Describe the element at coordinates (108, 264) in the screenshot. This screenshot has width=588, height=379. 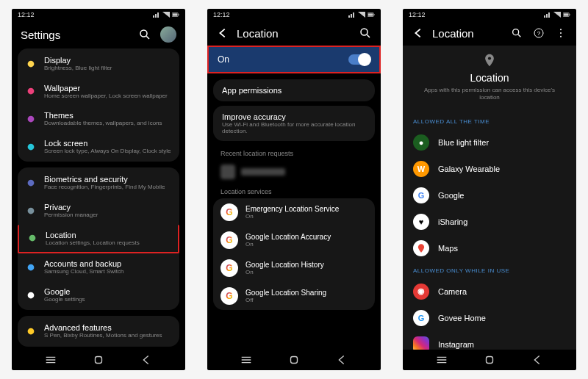
I see `item-title: Accounts and backup` at that location.